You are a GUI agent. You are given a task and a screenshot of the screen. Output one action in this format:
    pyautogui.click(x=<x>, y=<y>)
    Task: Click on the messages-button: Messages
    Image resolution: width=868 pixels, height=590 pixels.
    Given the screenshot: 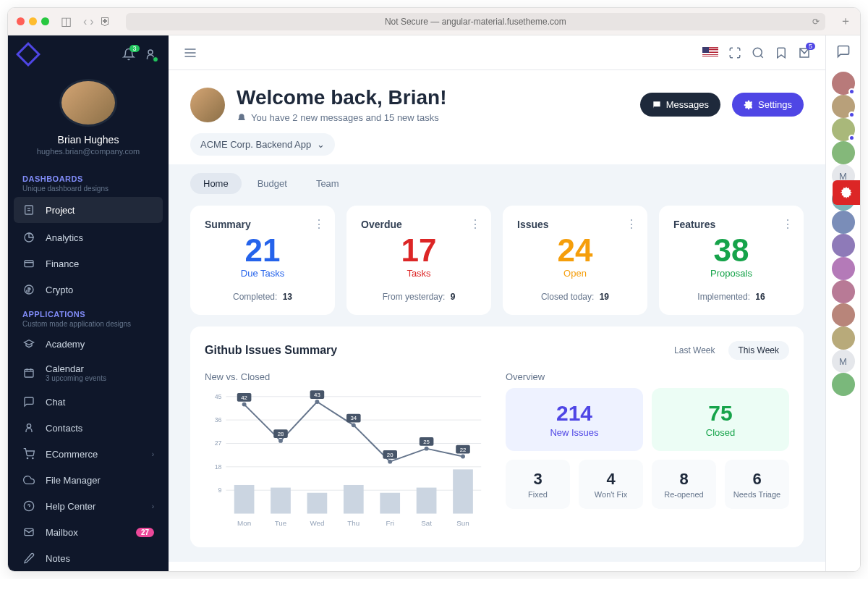 What is the action you would take?
    pyautogui.click(x=680, y=104)
    